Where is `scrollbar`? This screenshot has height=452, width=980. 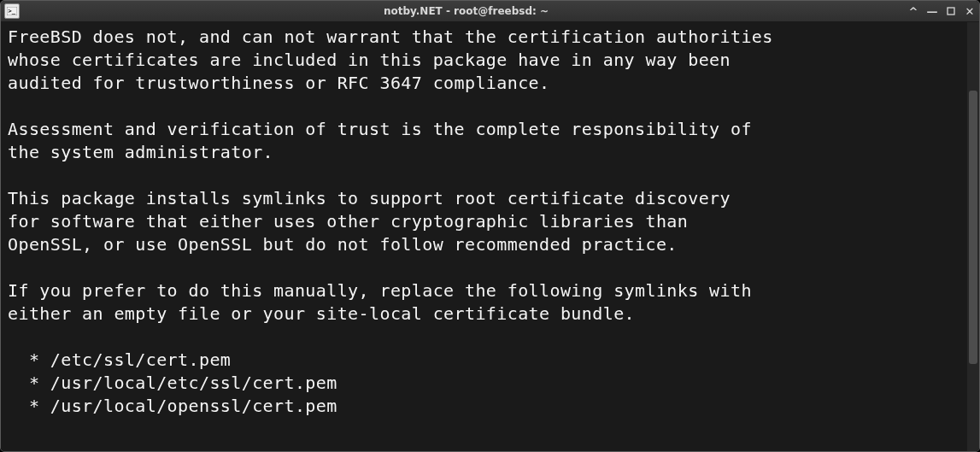
scrollbar is located at coordinates (973, 237).